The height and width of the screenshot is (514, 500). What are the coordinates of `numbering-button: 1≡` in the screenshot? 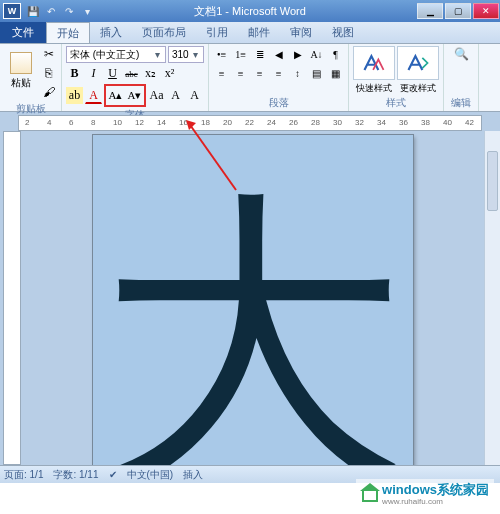 It's located at (240, 54).